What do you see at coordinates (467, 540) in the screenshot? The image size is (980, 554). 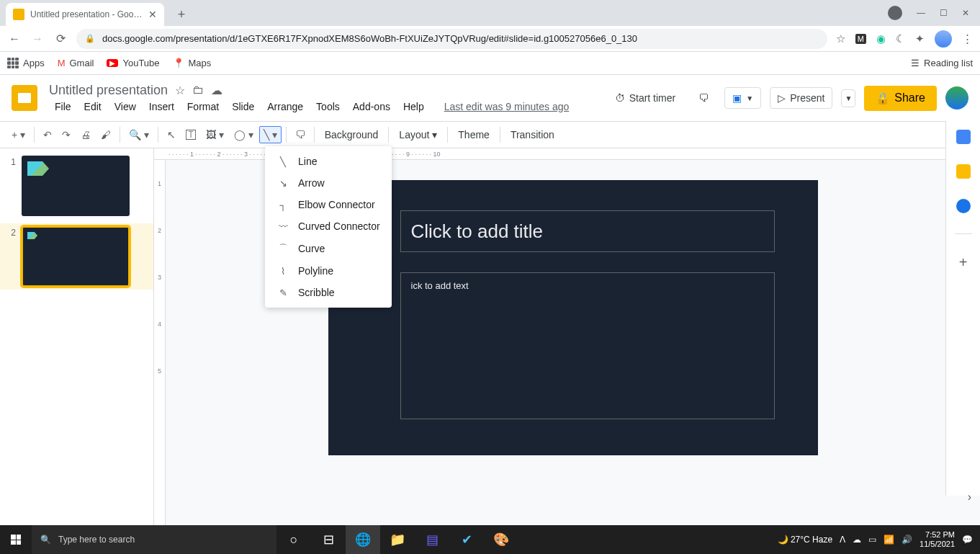 I see `app-icon: ✔` at bounding box center [467, 540].